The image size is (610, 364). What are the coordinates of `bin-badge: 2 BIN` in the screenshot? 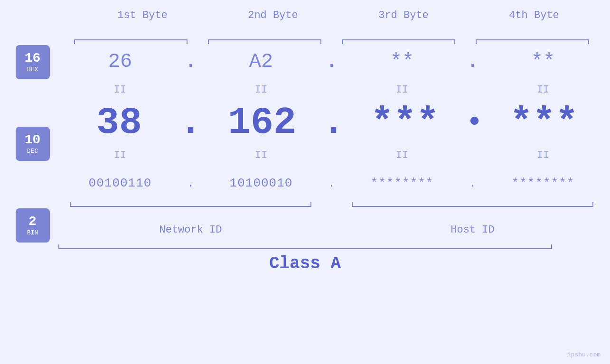 It's located at (33, 225).